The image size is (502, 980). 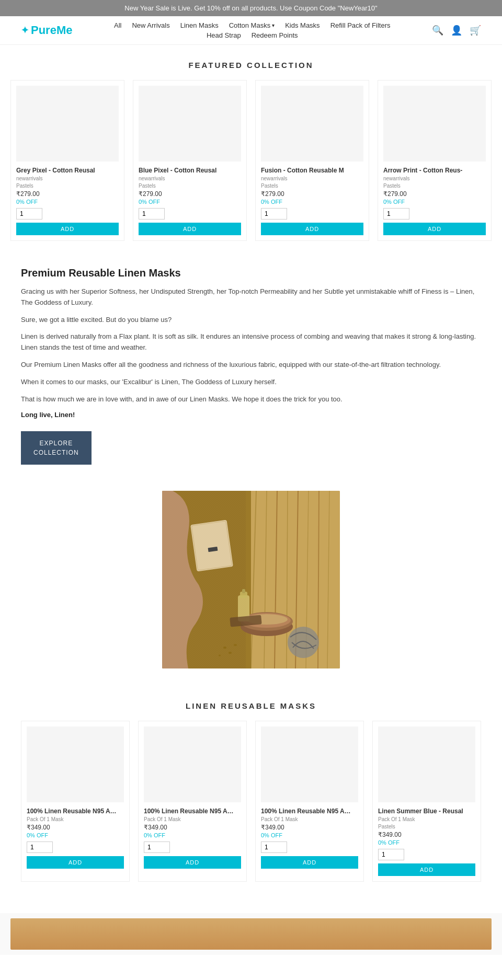 What do you see at coordinates (273, 25) in the screenshot?
I see `cotton-masks-chevron: ▾` at bounding box center [273, 25].